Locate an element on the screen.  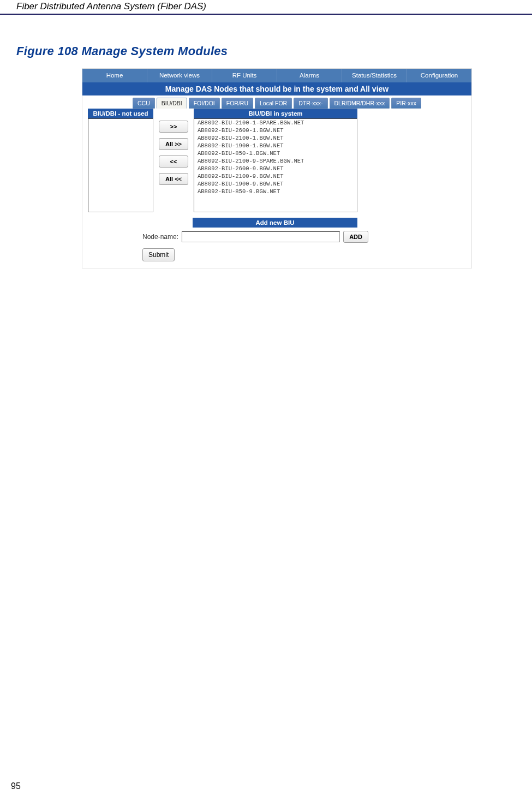
right-column: BIU/DBI in system AB8092-BIU-2100-1-SPAR… is located at coordinates (276, 160).